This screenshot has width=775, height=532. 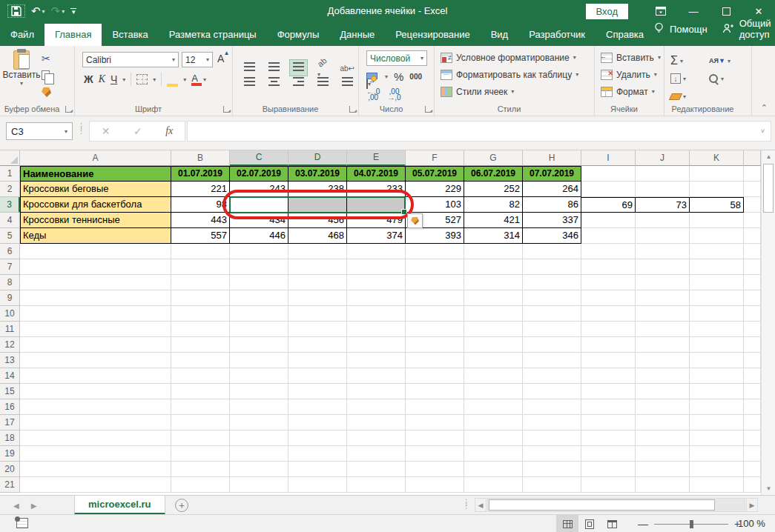 I want to click on underline-button: Ч, so click(x=114, y=79).